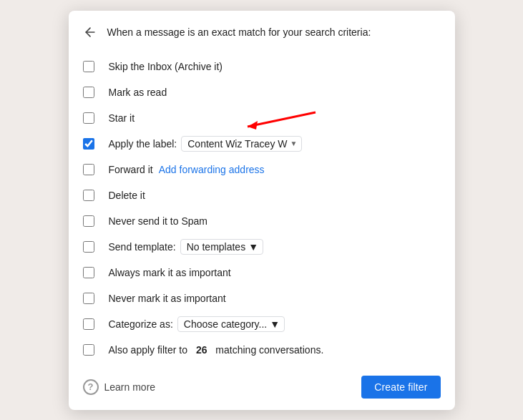 Image resolution: width=523 pixels, height=420 pixels. What do you see at coordinates (216, 247) in the screenshot?
I see `template-dropdown-value: No templates` at bounding box center [216, 247].